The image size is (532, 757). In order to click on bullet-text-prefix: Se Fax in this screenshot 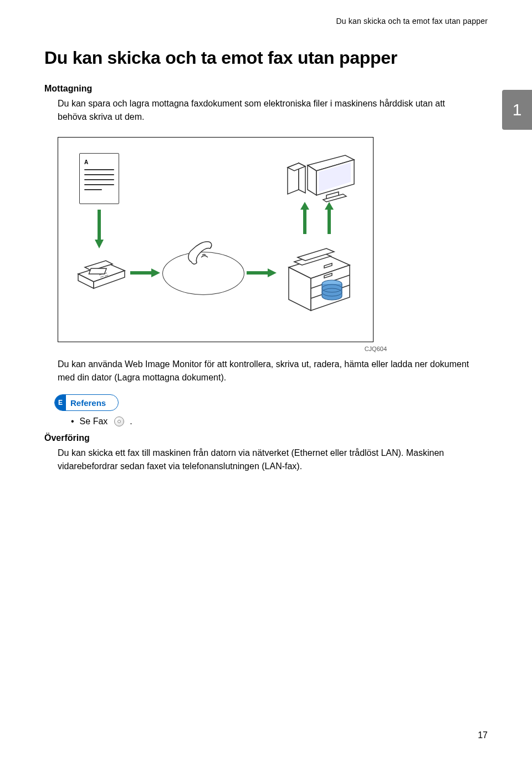, I will do `click(94, 421)`.